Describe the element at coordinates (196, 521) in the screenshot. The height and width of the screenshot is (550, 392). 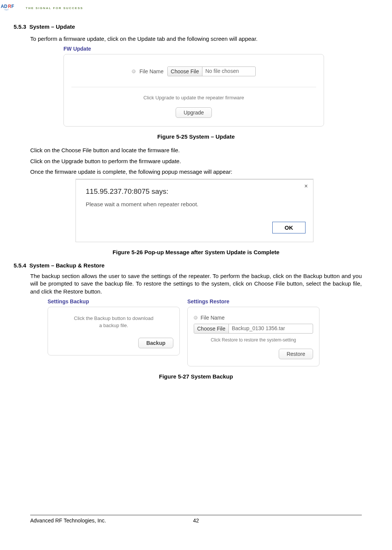
I see `footer-page-number: 42` at that location.